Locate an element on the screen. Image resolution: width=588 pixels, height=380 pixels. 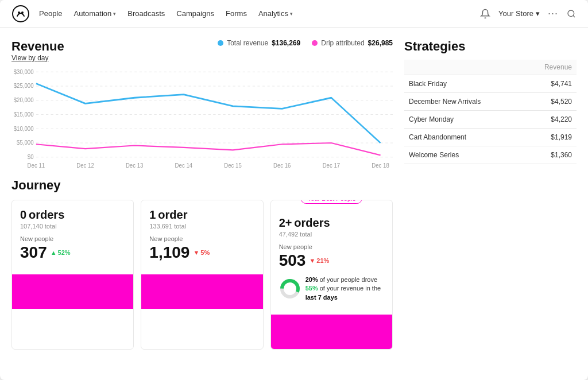
nav-item-people: People is located at coordinates (51, 14).